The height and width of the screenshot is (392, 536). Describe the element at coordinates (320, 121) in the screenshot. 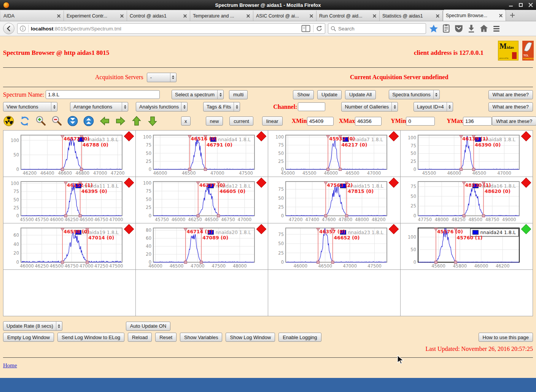

I see `xmin-input` at that location.